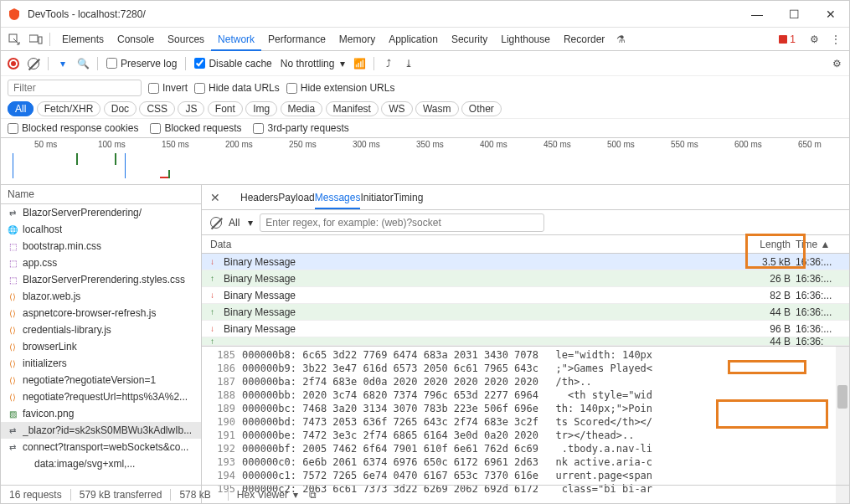 This screenshot has height=504, width=850. Describe the element at coordinates (767, 279) in the screenshot. I see `message-length: 26 B` at that location.